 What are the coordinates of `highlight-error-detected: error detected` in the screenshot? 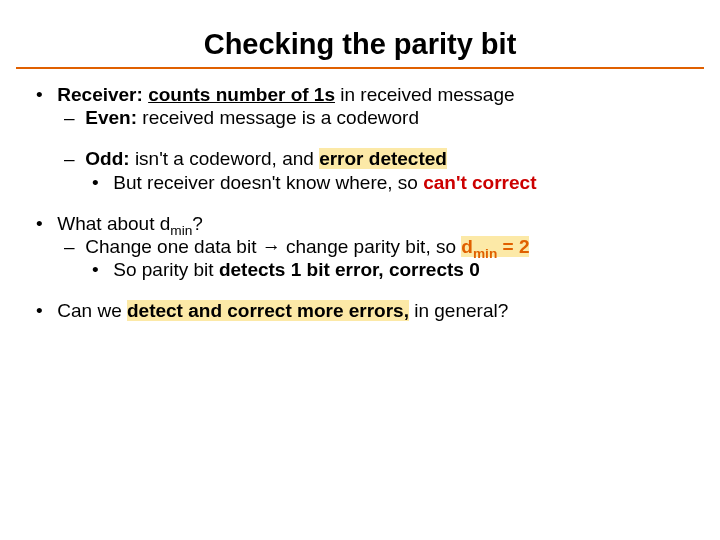 It's located at (383, 158).